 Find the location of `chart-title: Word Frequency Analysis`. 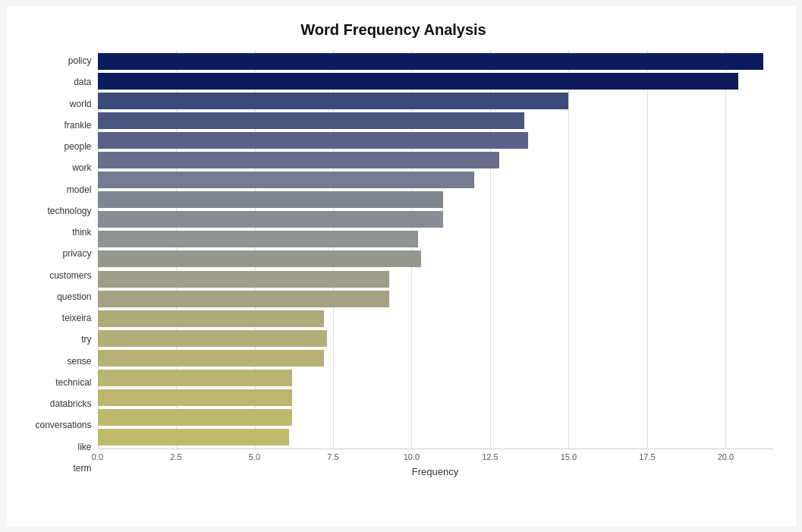

chart-title: Word Frequency Analysis is located at coordinates (394, 30).